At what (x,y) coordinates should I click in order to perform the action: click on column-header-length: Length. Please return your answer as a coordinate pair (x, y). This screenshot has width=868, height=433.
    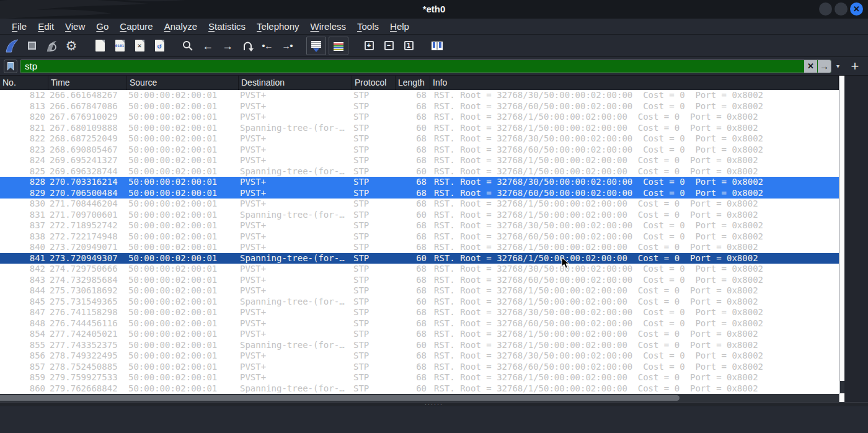
    Looking at the image, I should click on (413, 83).